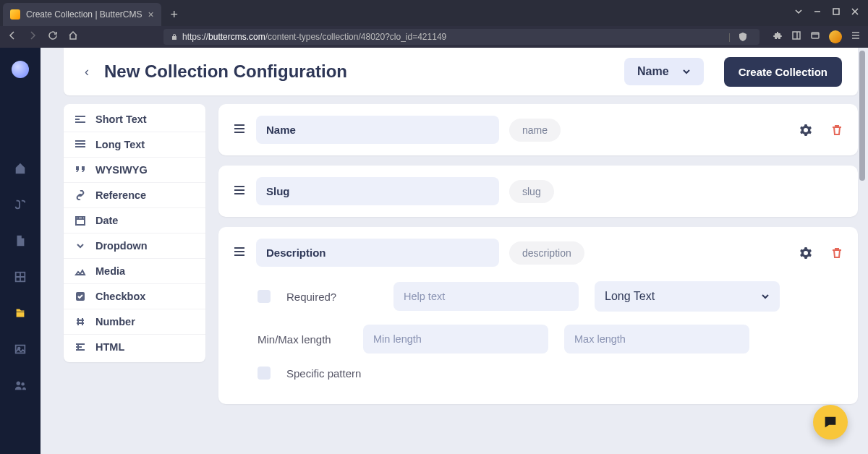  Describe the element at coordinates (862, 116) in the screenshot. I see `scrollbar-thumb` at that location.